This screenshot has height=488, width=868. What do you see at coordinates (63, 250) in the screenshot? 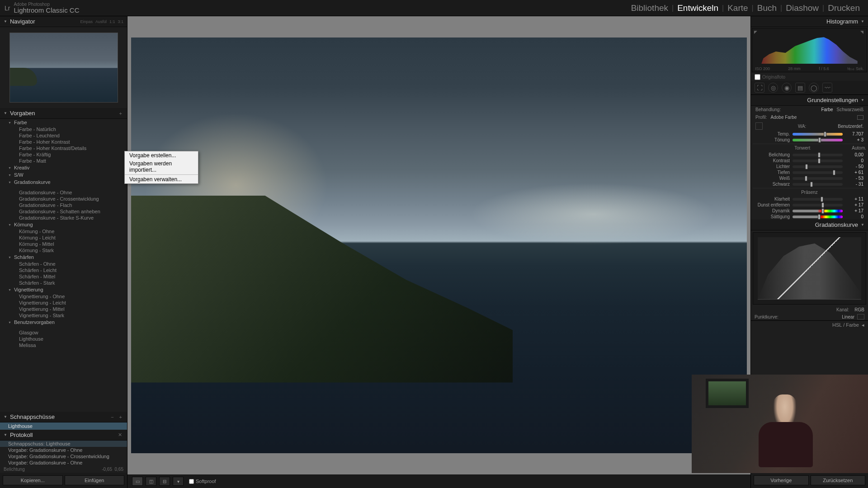
I see `preset-item: Körnung - Stark` at bounding box center [63, 250].